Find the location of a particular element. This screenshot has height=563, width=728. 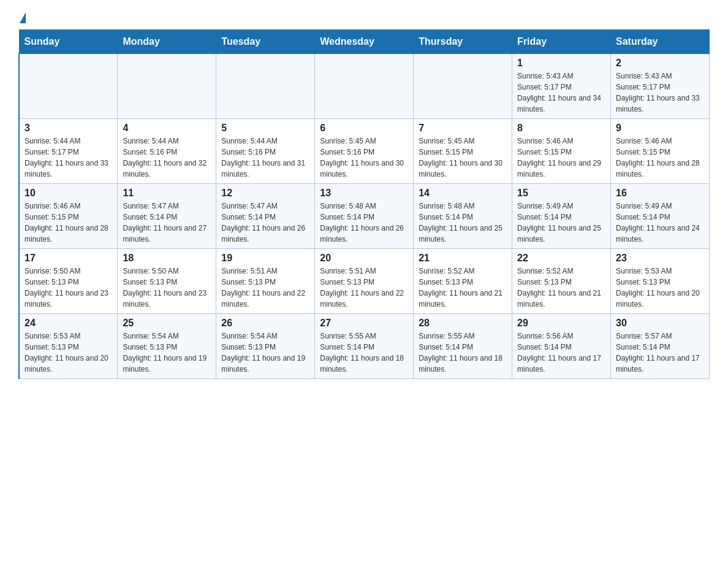

calendar-cell: 12Sunrise: 5:47 AMSunset: 5:14 PMDayligh… is located at coordinates (266, 216).